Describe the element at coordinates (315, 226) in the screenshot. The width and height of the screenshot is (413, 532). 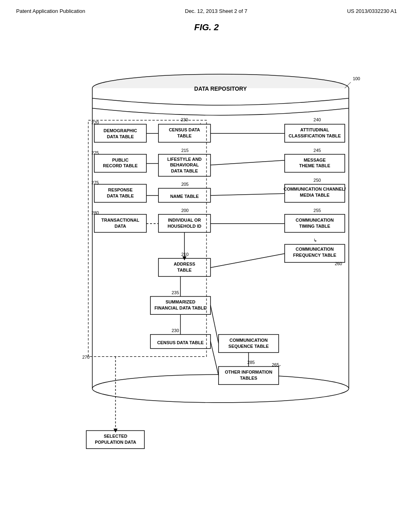
I see `svg-text: TIMING TABLE` at that location.